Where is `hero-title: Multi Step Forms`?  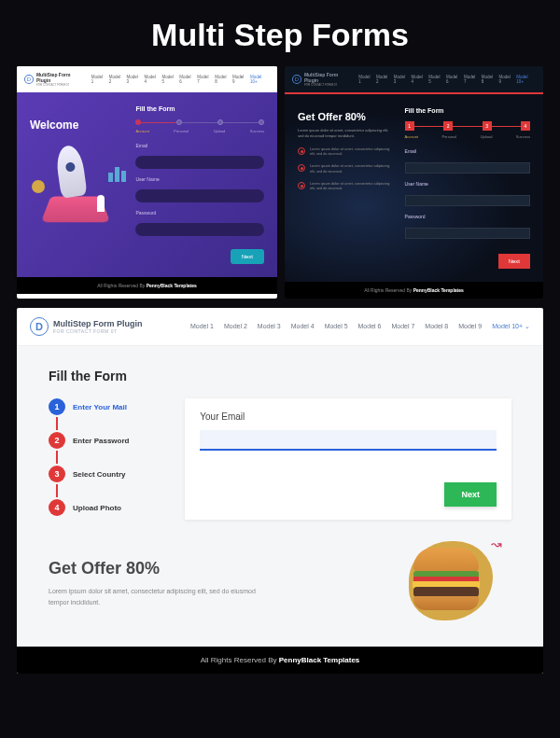
hero-title: Multi Step Forms is located at coordinates (280, 34).